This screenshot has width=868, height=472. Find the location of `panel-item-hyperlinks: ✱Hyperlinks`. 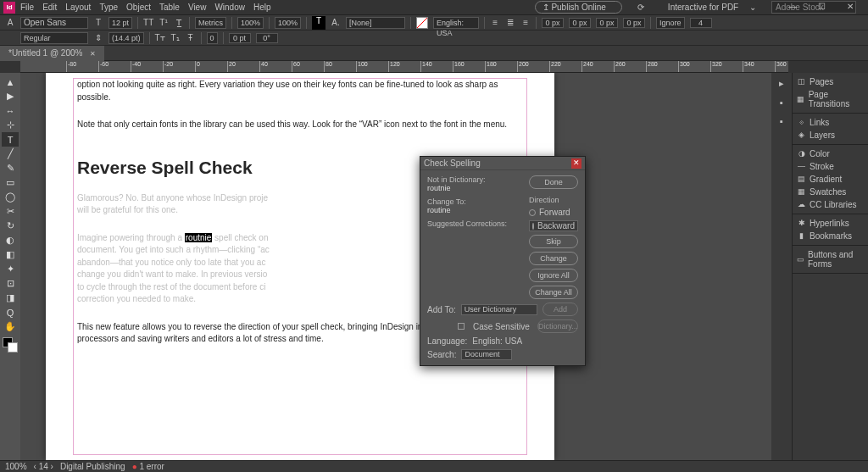

panel-item-hyperlinks: ✱Hyperlinks is located at coordinates (831, 224).